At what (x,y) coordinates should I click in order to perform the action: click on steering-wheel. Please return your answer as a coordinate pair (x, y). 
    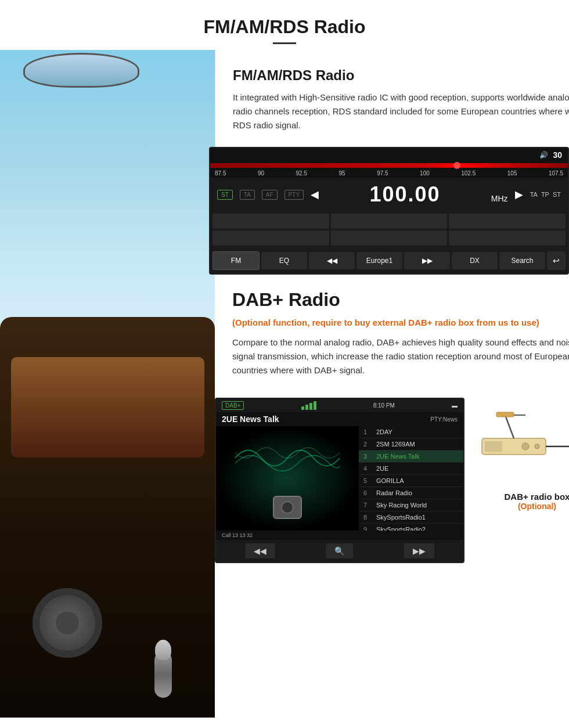
    Looking at the image, I should click on (67, 623).